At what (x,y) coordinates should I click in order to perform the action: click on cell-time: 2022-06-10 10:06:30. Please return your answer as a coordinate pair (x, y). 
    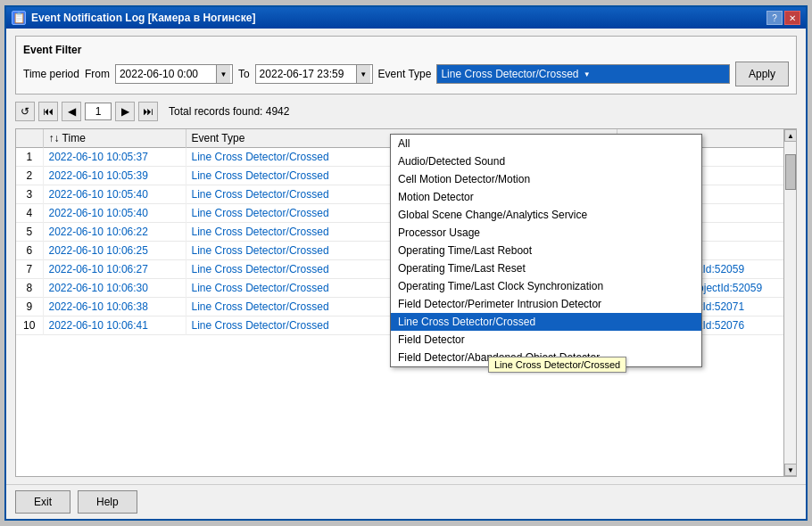
    Looking at the image, I should click on (114, 289).